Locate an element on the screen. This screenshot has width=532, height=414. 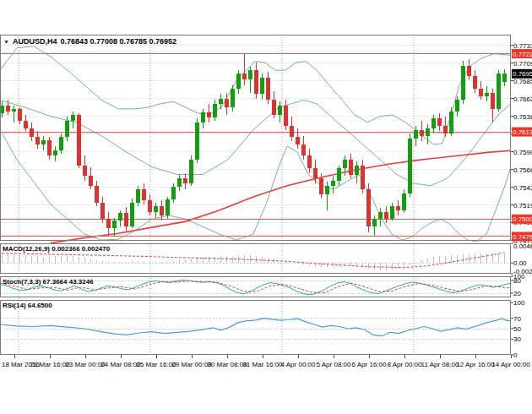
svg-text: 20 is located at coordinates (517, 294).